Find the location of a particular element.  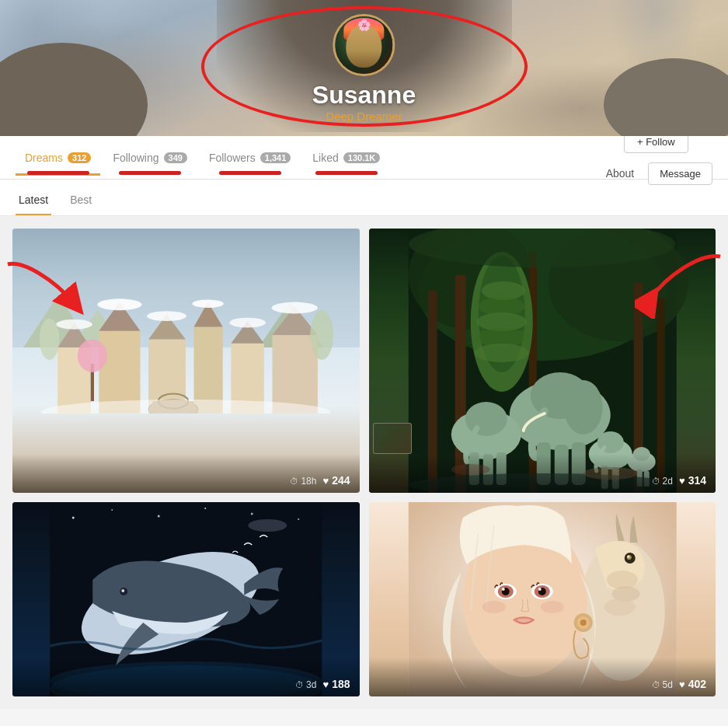

sort-tab-latest: Latest is located at coordinates (33, 202).